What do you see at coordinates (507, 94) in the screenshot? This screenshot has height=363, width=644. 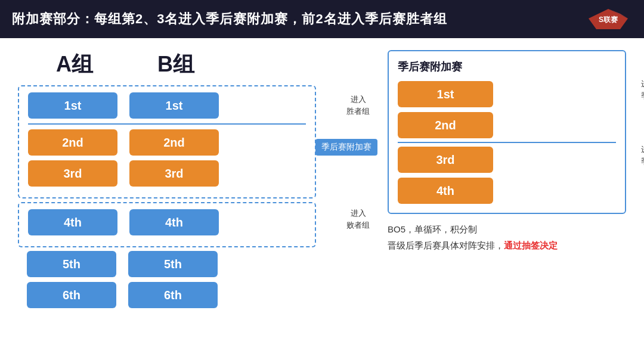 I see `right-rank1-row: 1st 进入季后赛胜者组` at bounding box center [507, 94].